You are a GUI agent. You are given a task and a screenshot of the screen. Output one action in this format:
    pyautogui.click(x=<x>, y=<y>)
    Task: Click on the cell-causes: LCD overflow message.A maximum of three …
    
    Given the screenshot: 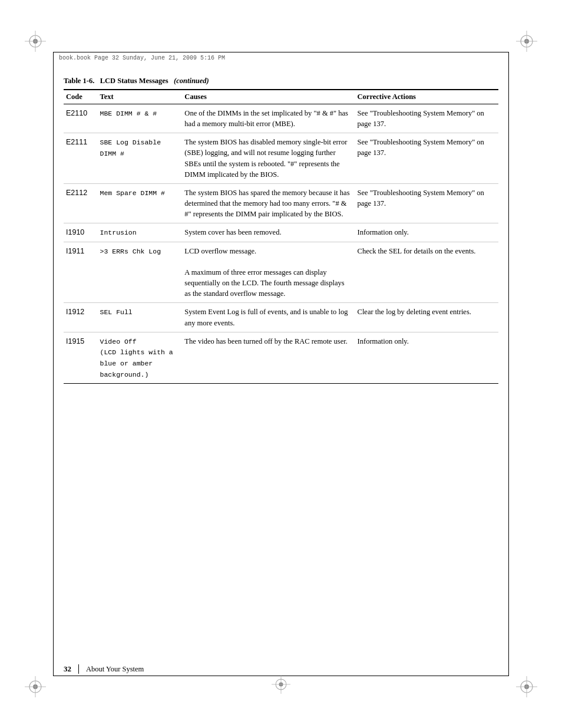 What is the action you would take?
    pyautogui.click(x=269, y=272)
    